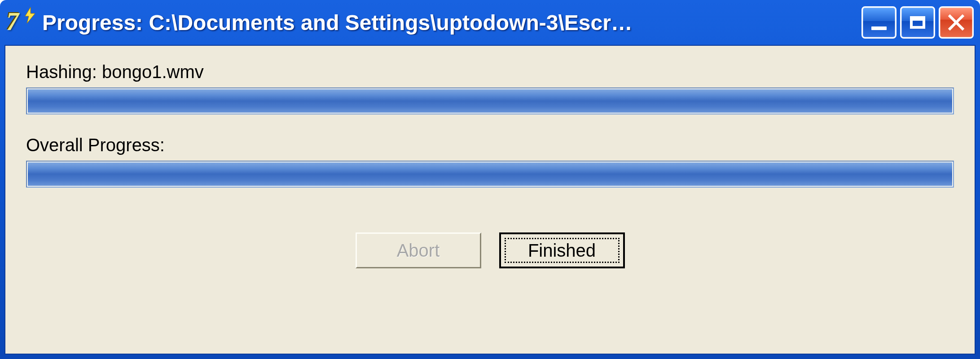 This screenshot has height=359, width=980. I want to click on maximize-button, so click(918, 22).